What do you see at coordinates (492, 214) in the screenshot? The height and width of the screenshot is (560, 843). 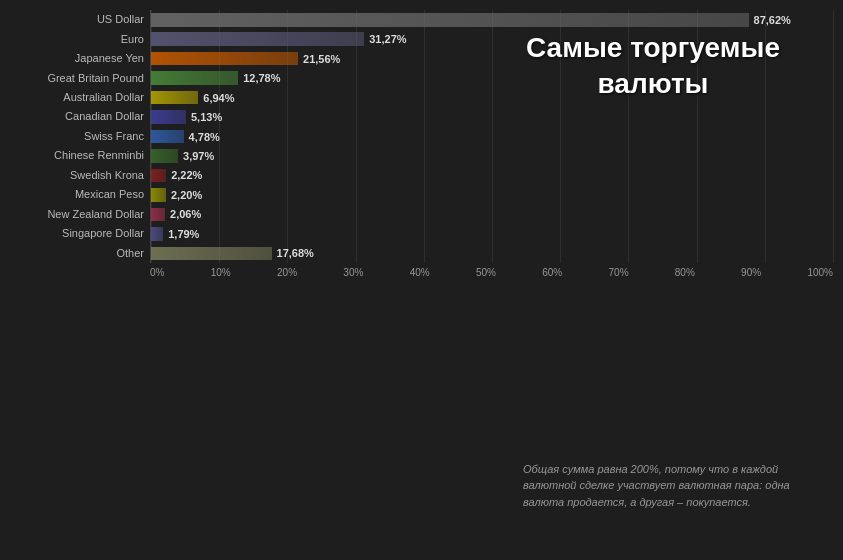 I see `bar-row: 2,06%` at bounding box center [492, 214].